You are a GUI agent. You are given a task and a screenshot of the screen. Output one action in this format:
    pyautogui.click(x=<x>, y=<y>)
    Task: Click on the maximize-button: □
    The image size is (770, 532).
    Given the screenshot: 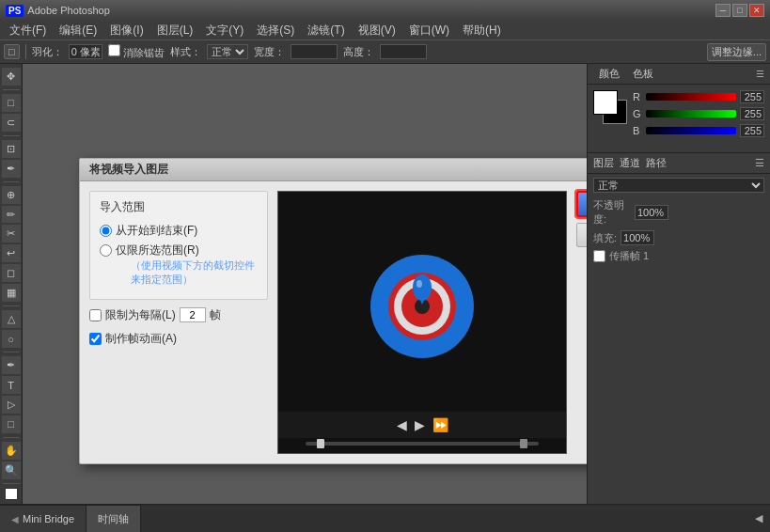 What is the action you would take?
    pyautogui.click(x=740, y=10)
    